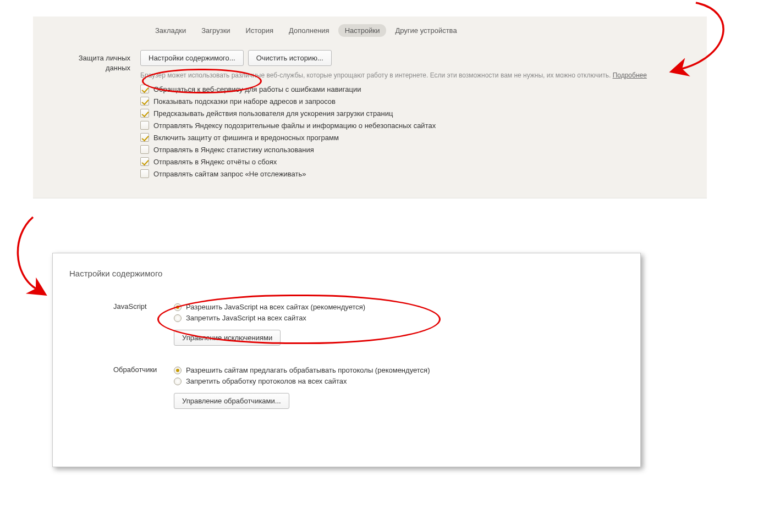 This screenshot has height=532, width=758. I want to click on privacy-label-line1: Защита личных, so click(105, 58).